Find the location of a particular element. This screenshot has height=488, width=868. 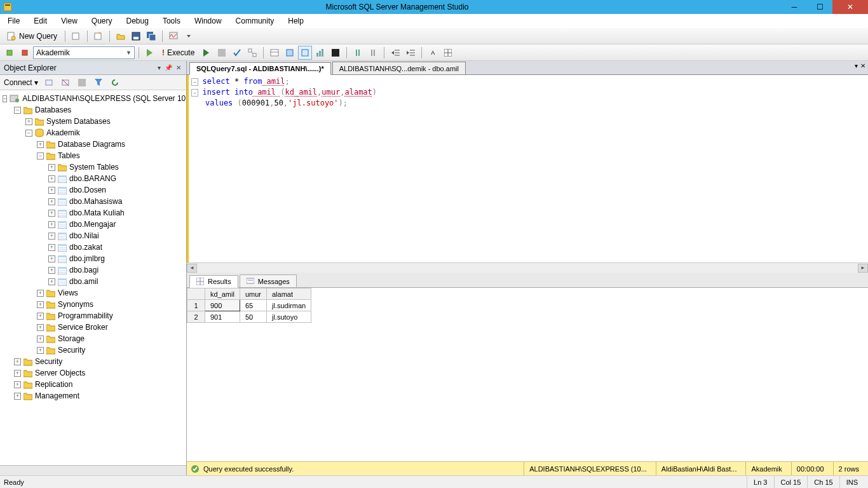

tree-server-objects: Server Objects is located at coordinates (58, 373).